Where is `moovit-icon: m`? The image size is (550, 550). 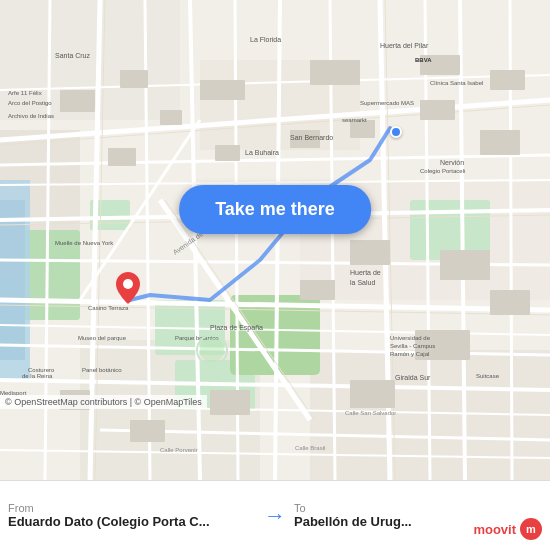
moovit-icon: m is located at coordinates (531, 529).